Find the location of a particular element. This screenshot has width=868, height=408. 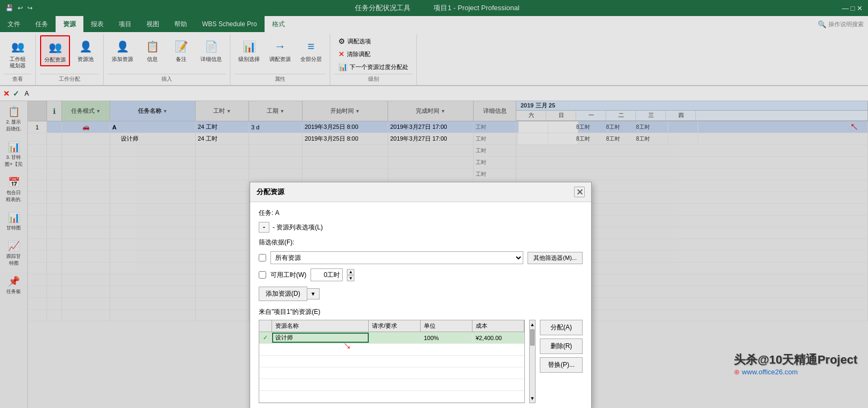

th-unit: 单位 is located at coordinates (447, 326).